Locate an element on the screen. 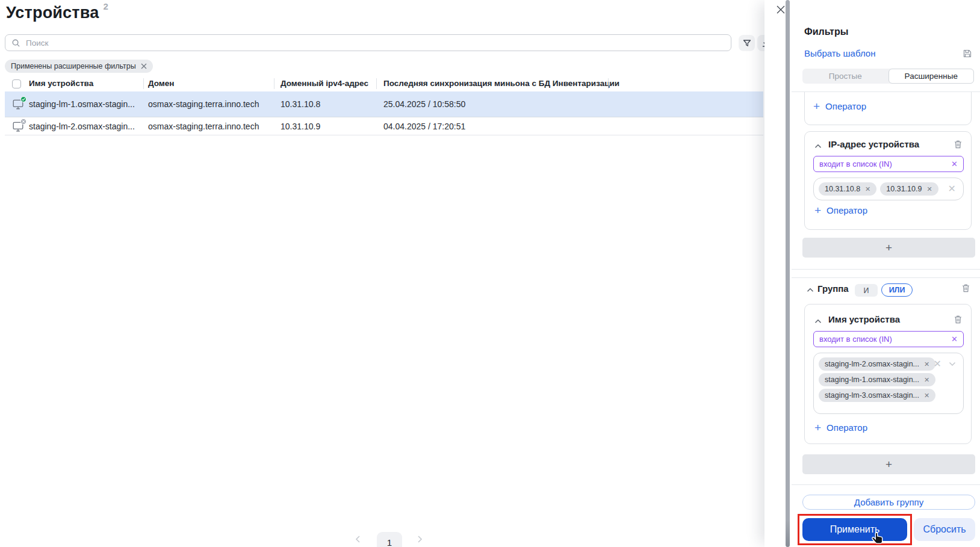 The height and width of the screenshot is (547, 980). tab-advanced: Расширенные is located at coordinates (932, 76).